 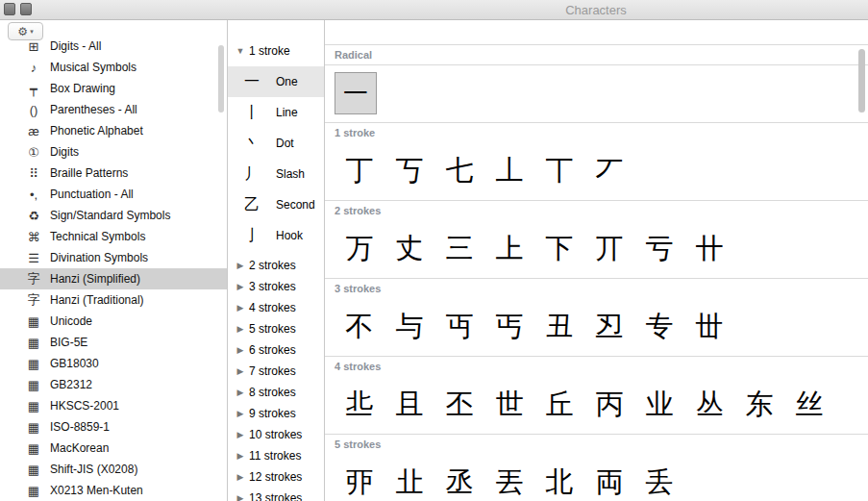 What do you see at coordinates (276, 329) in the screenshot?
I see `stroke-group-5-strokes: ▶ 5 strokes` at bounding box center [276, 329].